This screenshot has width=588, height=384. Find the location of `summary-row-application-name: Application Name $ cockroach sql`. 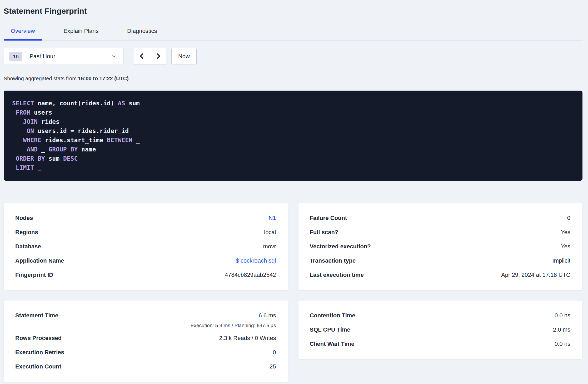

summary-row-application-name: Application Name $ cockroach sql is located at coordinates (146, 261).